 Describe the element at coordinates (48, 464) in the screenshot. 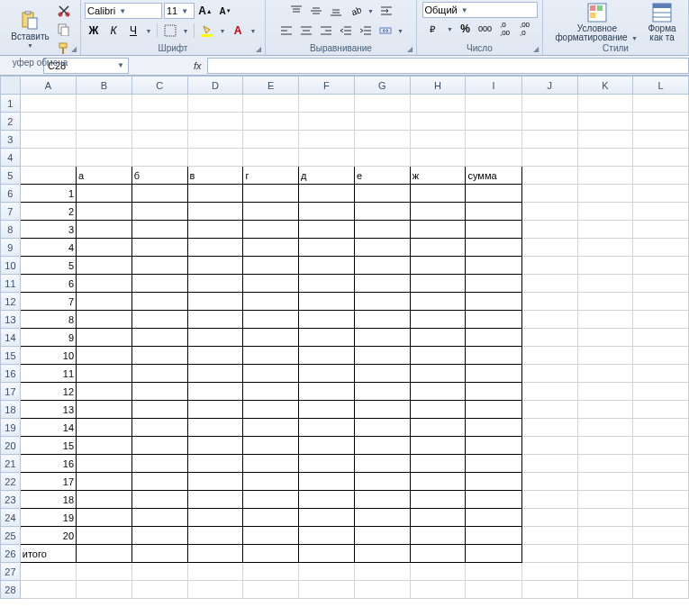

I see `cell: 16` at that location.